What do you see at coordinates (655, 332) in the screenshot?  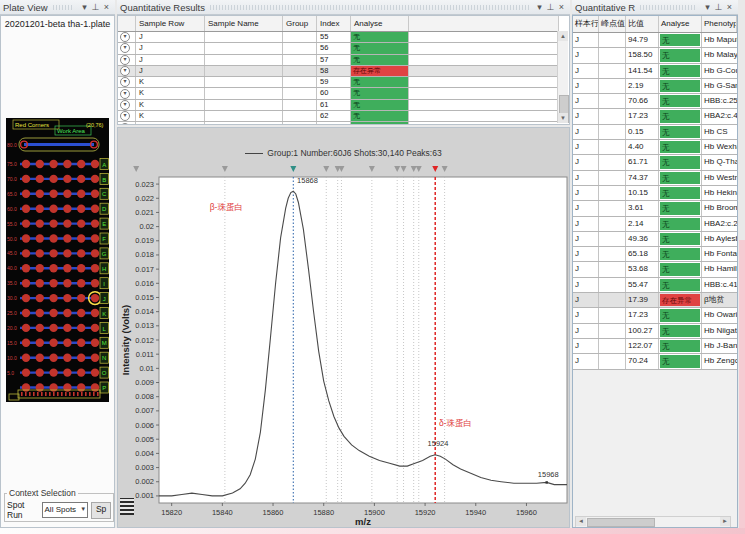 I see `table-row: J100.27无Hb Niigata(>C)` at bounding box center [655, 332].